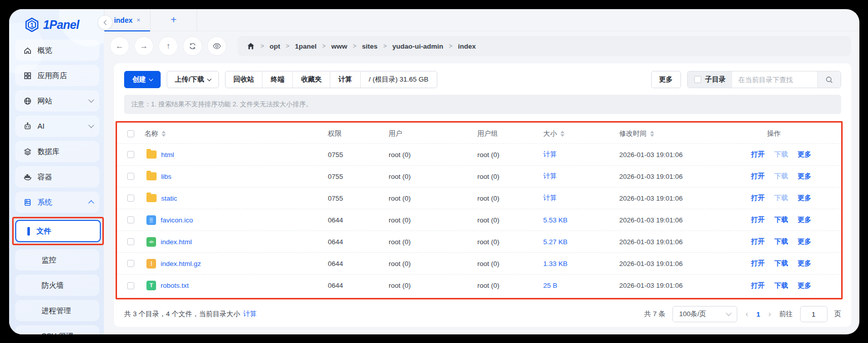 This screenshot has width=868, height=343. I want to click on sort-name-icon, so click(164, 134).